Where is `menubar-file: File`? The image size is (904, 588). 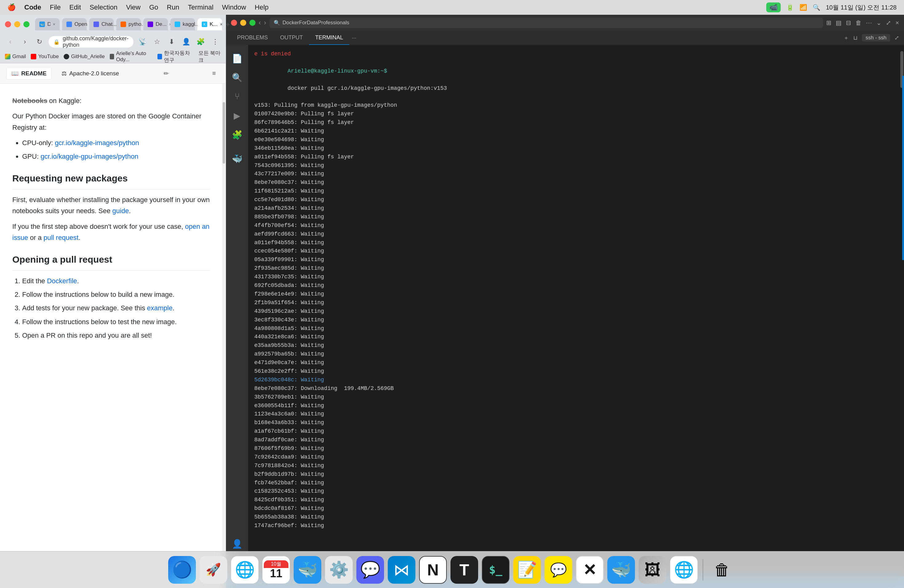
menubar-file: File is located at coordinates (55, 8).